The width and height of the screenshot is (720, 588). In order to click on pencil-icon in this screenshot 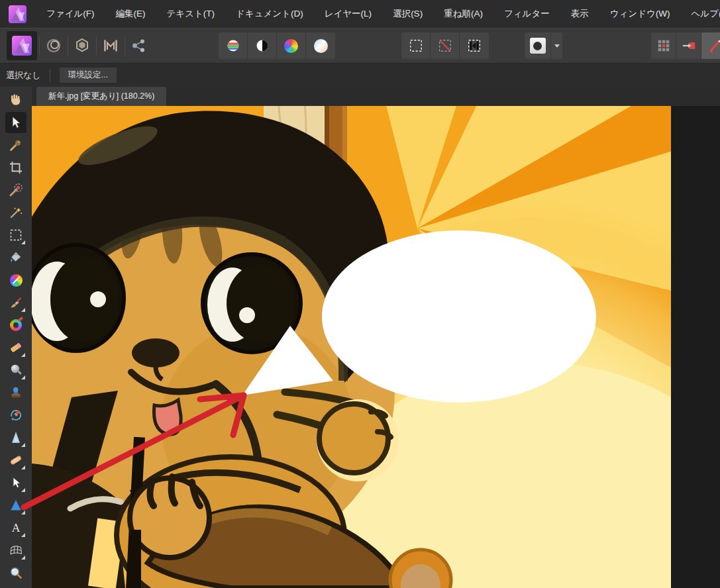, I will do `click(714, 46)`.